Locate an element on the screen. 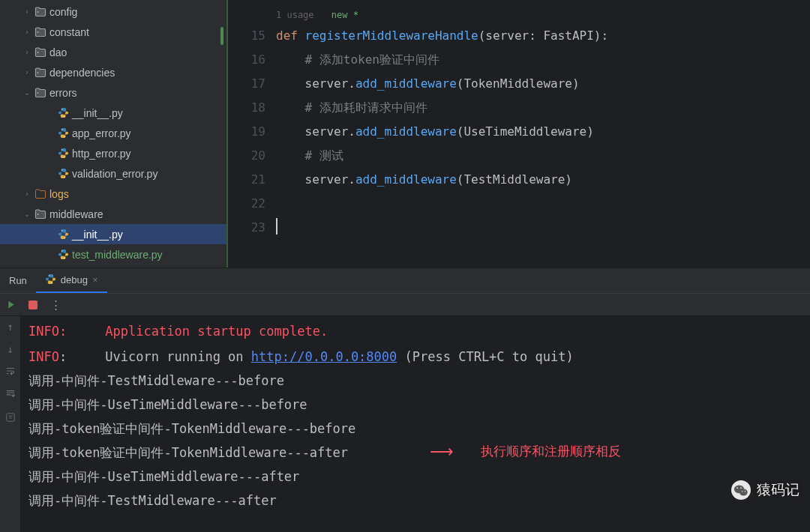 This screenshot has width=810, height=532. tree-item-constant: ›constant is located at coordinates (113, 31).